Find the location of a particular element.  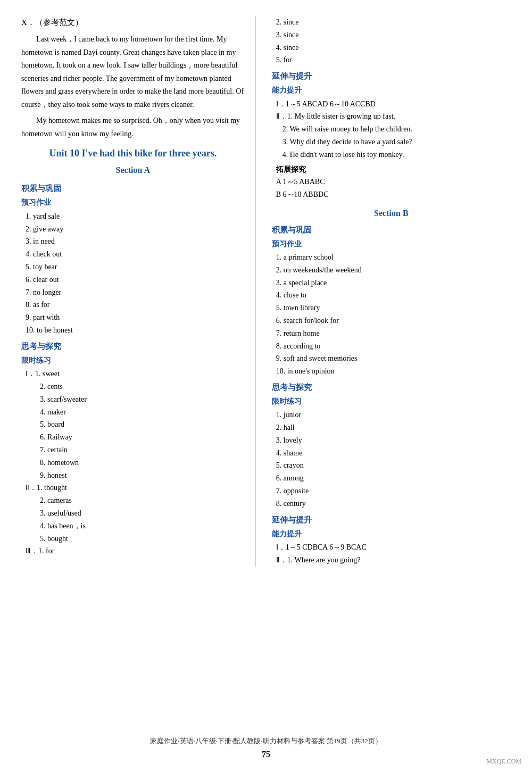

III-heading: Ⅲ．1. for is located at coordinates (135, 551).